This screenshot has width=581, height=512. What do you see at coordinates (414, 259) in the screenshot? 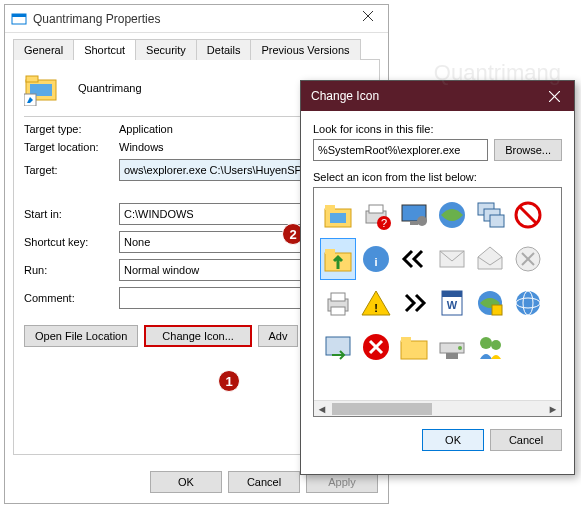
I see `double-chevron-left-icon` at bounding box center [414, 259].